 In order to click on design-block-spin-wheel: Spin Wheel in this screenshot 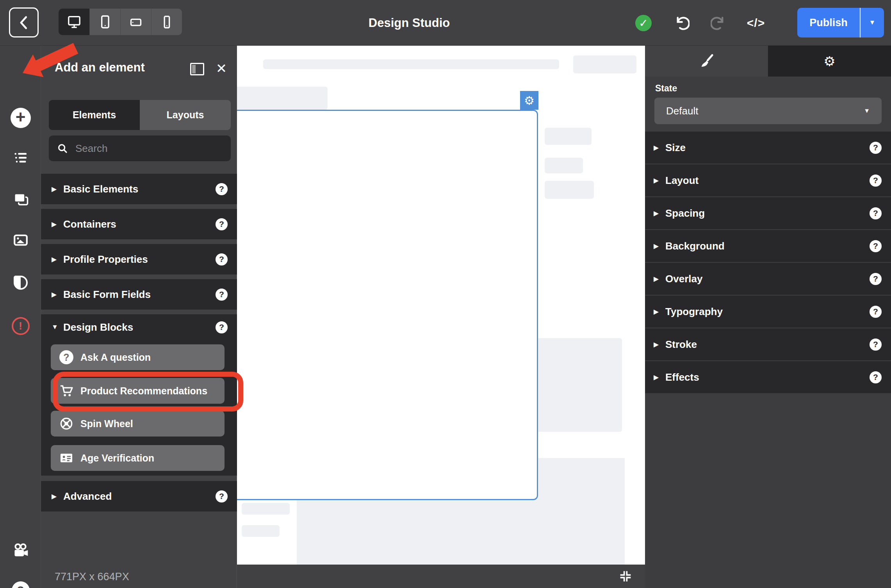, I will do `click(137, 424)`.